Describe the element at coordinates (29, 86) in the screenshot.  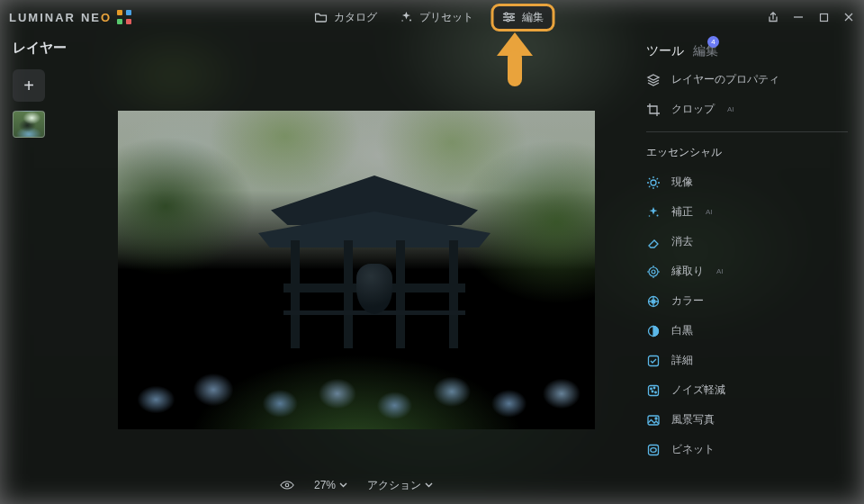
I see `add-layer-button: +` at that location.